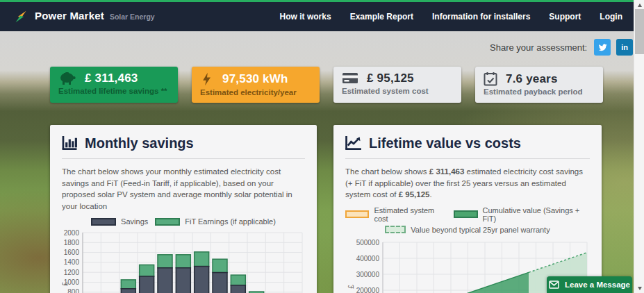 The height and width of the screenshot is (293, 644). What do you see at coordinates (21, 17) in the screenshot?
I see `brand-bolt-icon` at bounding box center [21, 17].